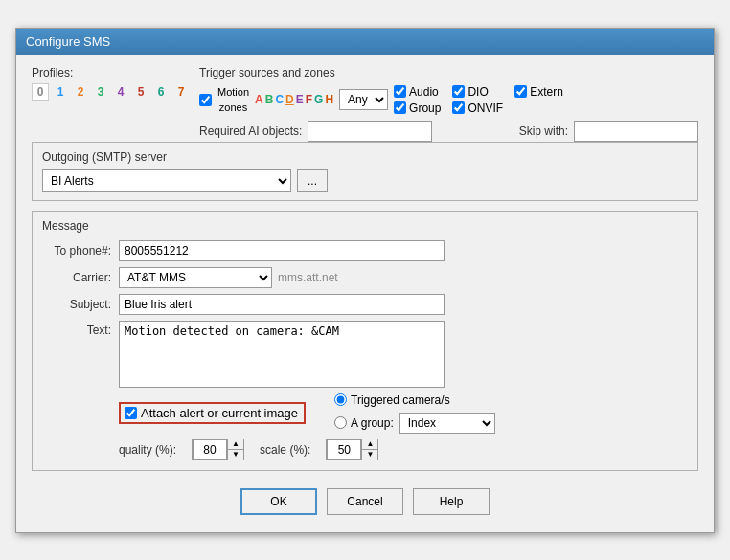 This screenshot has height=560, width=730. Describe the element at coordinates (80, 304) in the screenshot. I see `subject-label: Subject:` at that location.